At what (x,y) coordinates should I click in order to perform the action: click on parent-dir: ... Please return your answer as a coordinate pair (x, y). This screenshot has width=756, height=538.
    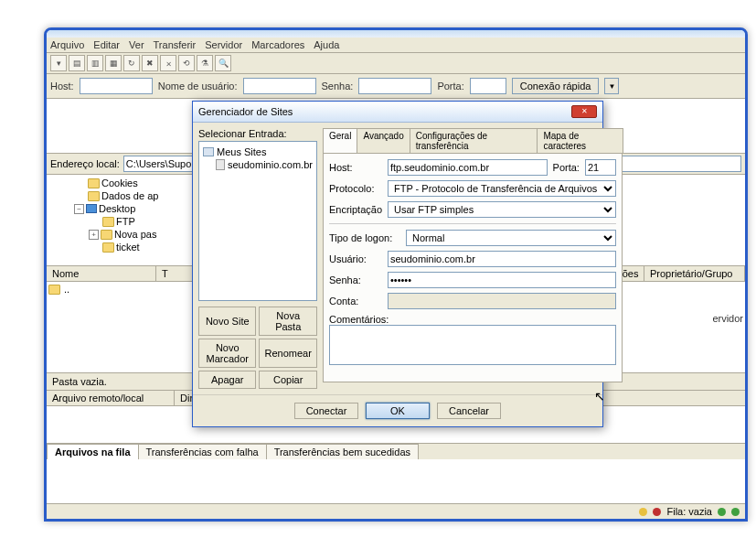
    Looking at the image, I should click on (67, 289).